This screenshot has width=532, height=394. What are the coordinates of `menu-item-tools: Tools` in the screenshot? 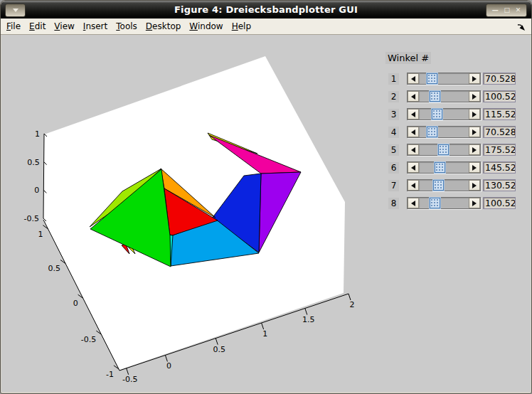 It's located at (127, 26).